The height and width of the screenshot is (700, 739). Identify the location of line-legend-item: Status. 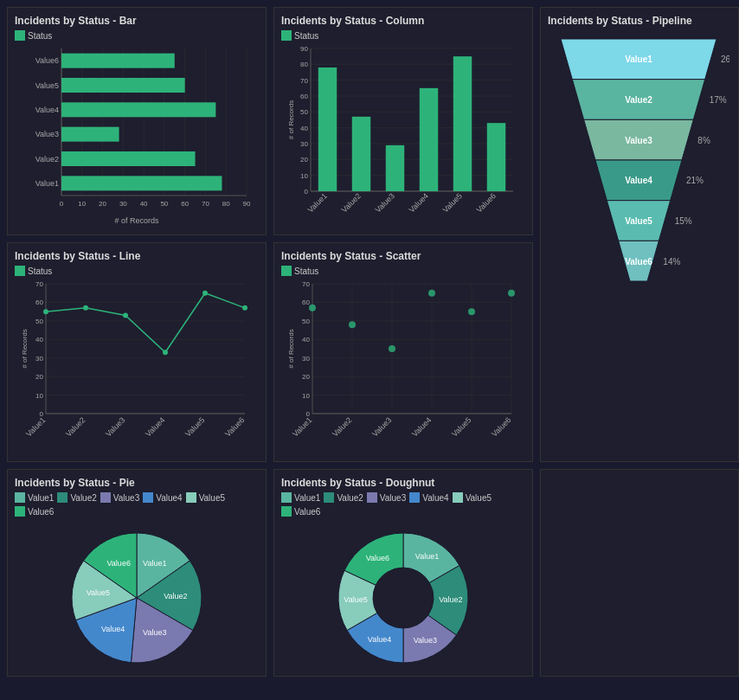
(33, 271).